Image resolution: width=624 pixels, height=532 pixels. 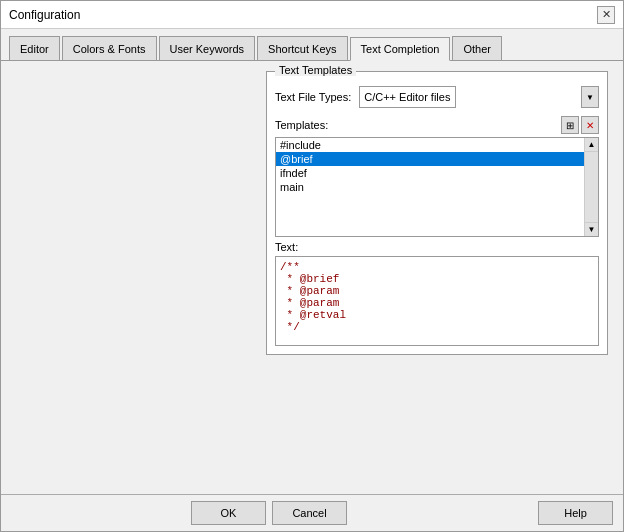 What do you see at coordinates (312, 45) in the screenshot?
I see `tab-bar: Editor Colors & Fonts User Keywords Shor…` at bounding box center [312, 45].